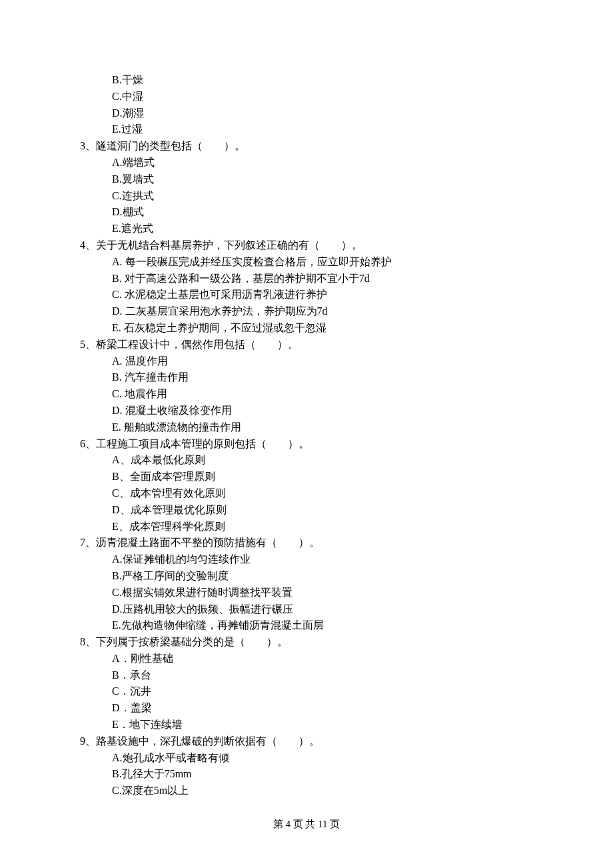 Image resolution: width=613 pixels, height=868 pixels. I want to click on option-text: C.深度在5m以上, so click(306, 791).